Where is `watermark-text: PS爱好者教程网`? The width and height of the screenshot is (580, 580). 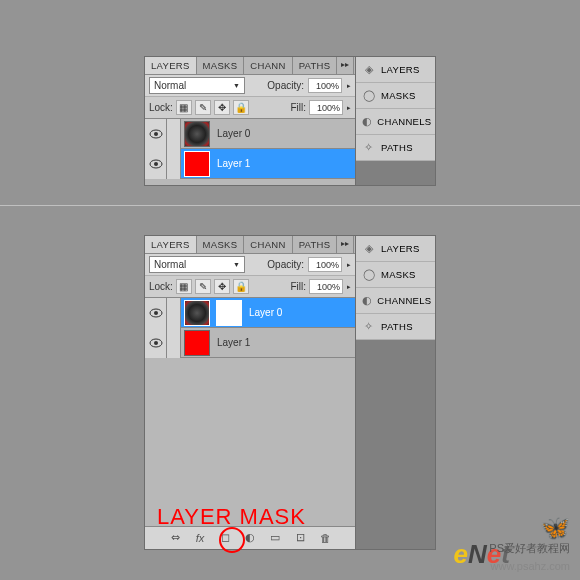
watermark-text: PS爱好者教程网 is located at coordinates (530, 548).